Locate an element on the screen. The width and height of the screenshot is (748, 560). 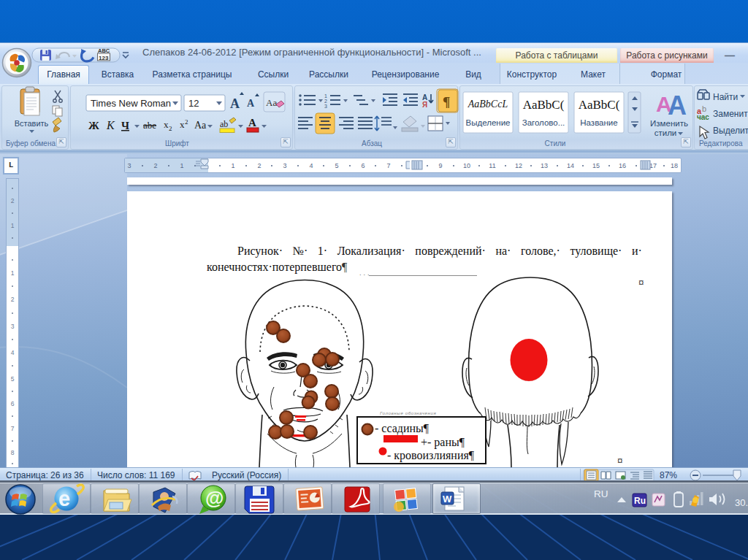
svg-text: Вставить is located at coordinates (32, 123).